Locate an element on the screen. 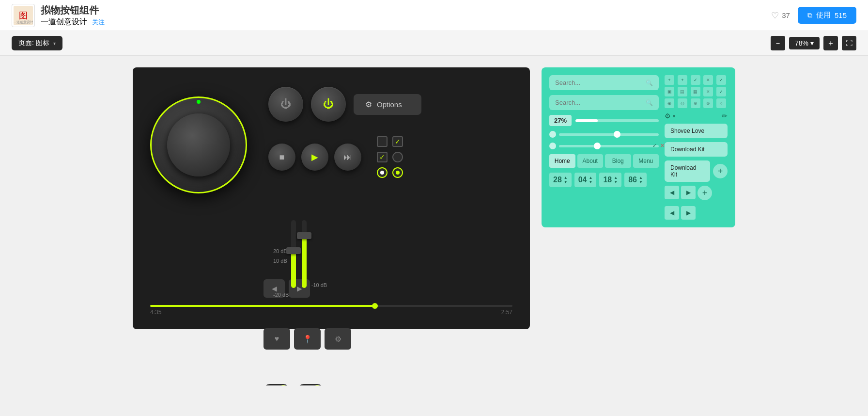 Image resolution: width=868 pixels, height=416 pixels. fit-to-screen-button: ⛶ is located at coordinates (849, 43).